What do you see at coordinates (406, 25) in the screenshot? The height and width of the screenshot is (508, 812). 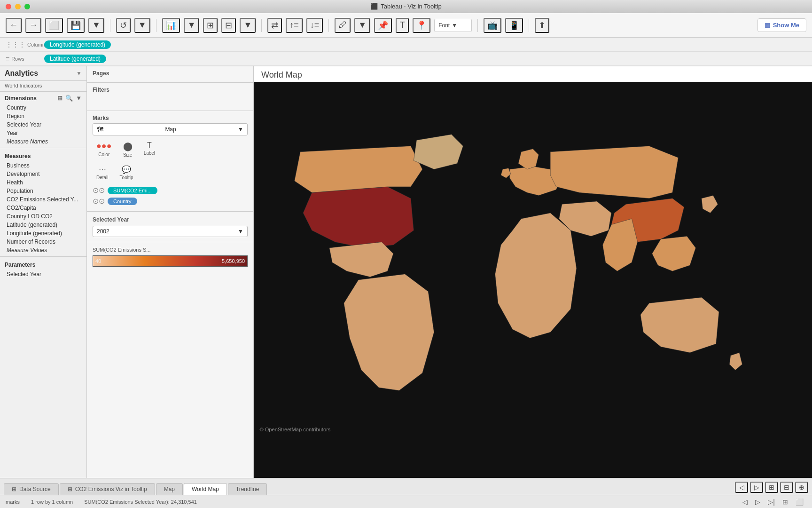 I see `toolbar: ← → ⬜ 💾 ▼ ↺ ▼ 📊 ▼ ⊞ ⊟ ▼ ⇄ ↑= ↓= 🖊 ▼ 📌 T …` at bounding box center [406, 25].